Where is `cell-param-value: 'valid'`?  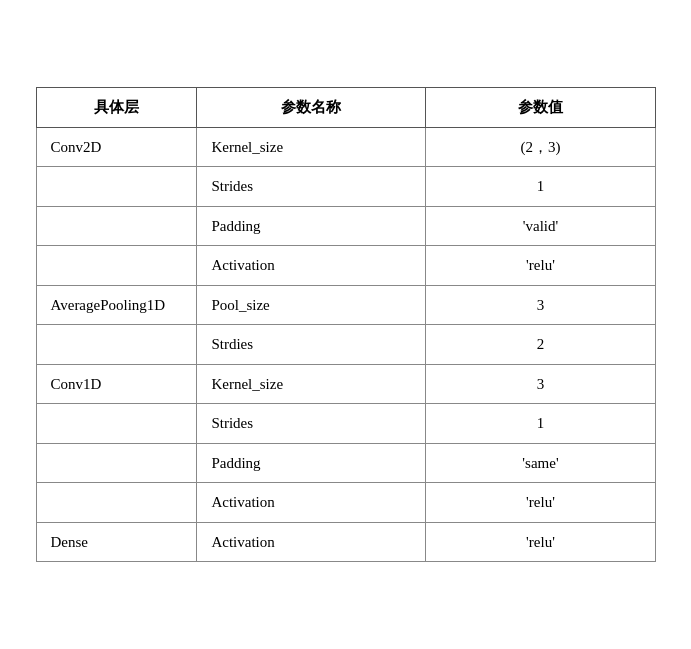 cell-param-value: 'valid' is located at coordinates (540, 226).